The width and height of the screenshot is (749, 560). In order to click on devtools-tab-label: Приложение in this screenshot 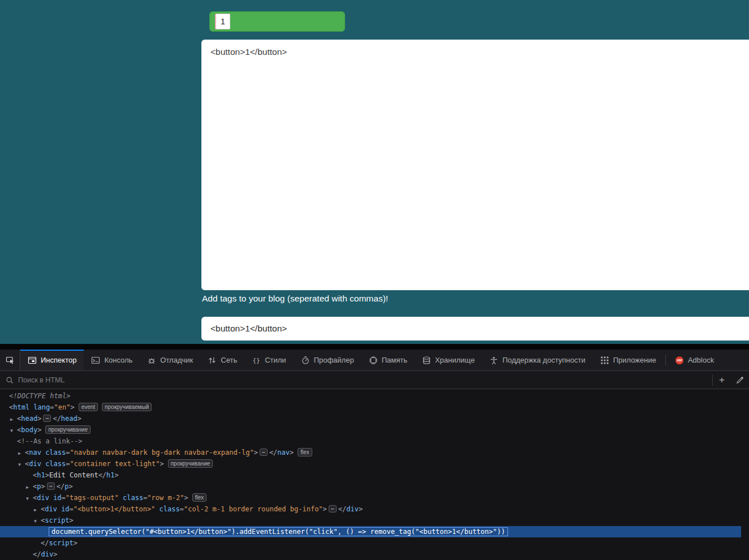, I will do `click(635, 360)`.